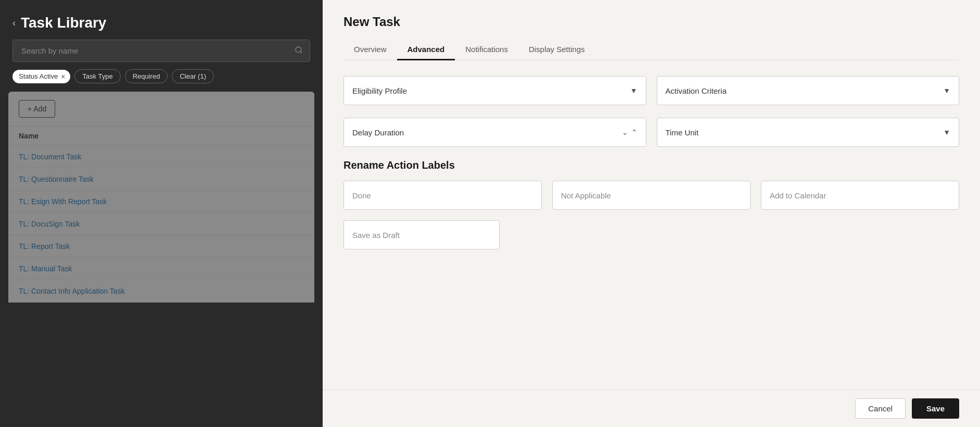  What do you see at coordinates (652, 30) in the screenshot?
I see `panel-header: New Task Overview Advanced Notifications…` at bounding box center [652, 30].